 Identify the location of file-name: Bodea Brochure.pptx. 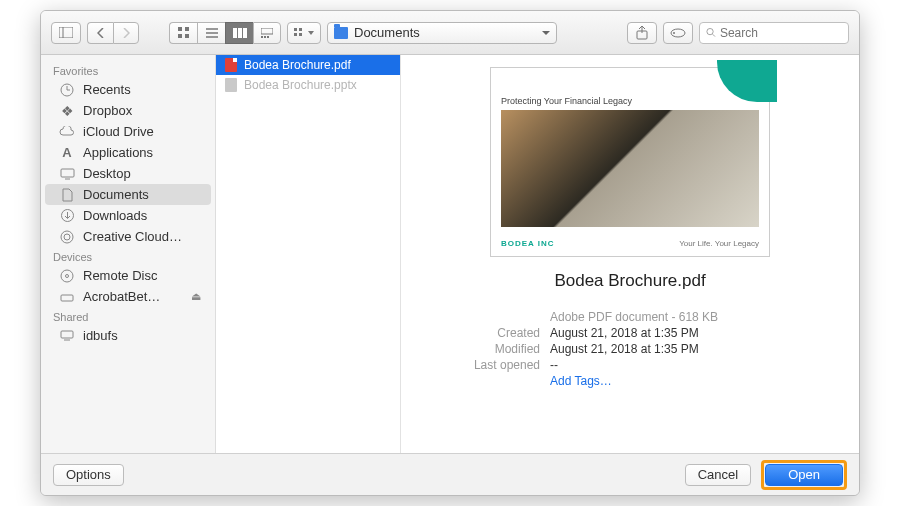
(300, 85).